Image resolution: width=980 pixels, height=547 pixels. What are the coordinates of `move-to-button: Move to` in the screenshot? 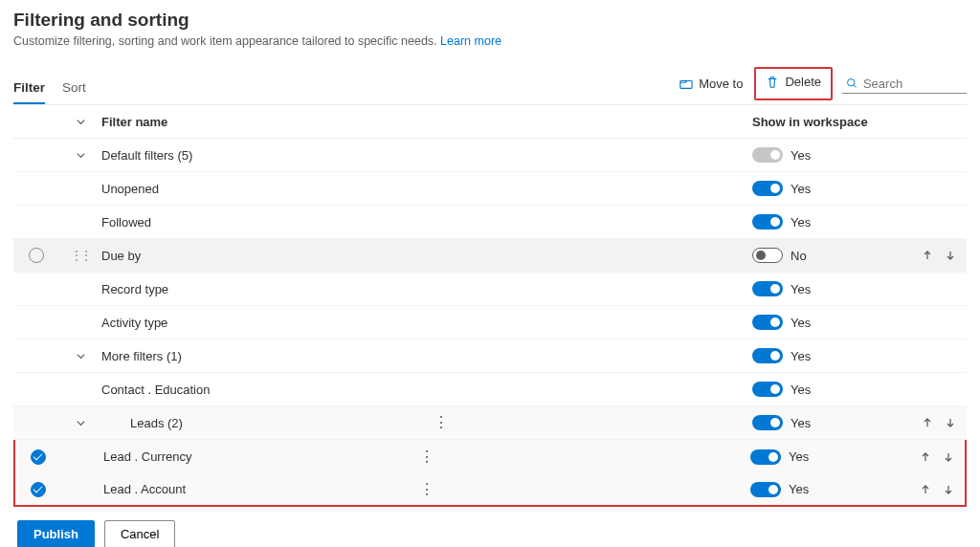 It's located at (711, 84).